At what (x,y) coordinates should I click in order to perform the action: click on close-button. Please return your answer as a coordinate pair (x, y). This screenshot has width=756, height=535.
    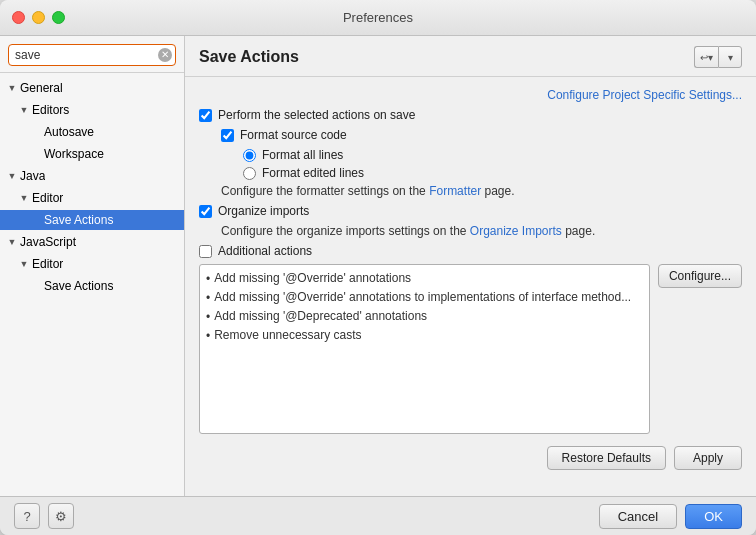
    Looking at the image, I should click on (18, 18).